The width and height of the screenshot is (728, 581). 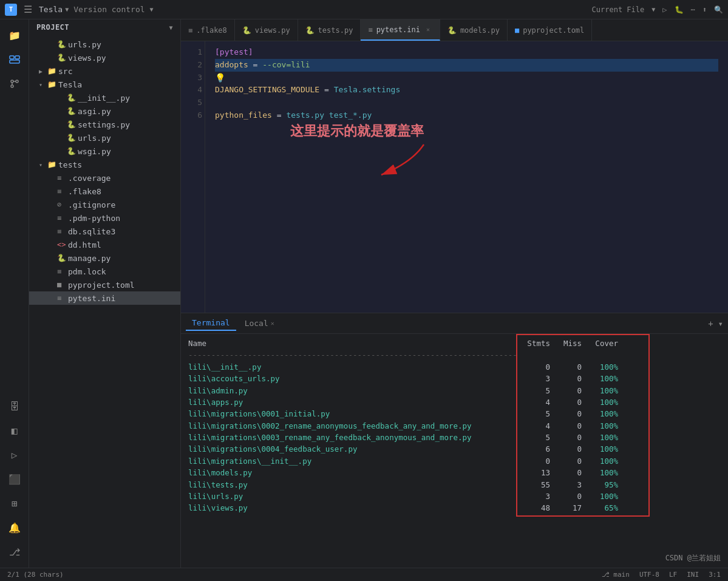 I want to click on layers-icon-bar: ◧, so click(x=15, y=430).